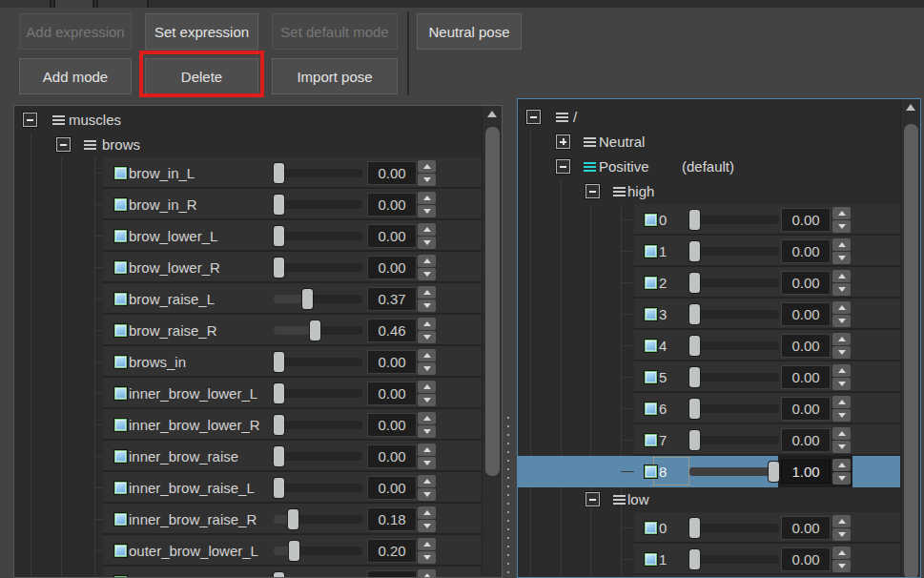 The width and height of the screenshot is (924, 578). What do you see at coordinates (257, 519) in the screenshot?
I see `tree-item-inner_brow_raise_R: inner_brow_raise_R0.18` at bounding box center [257, 519].